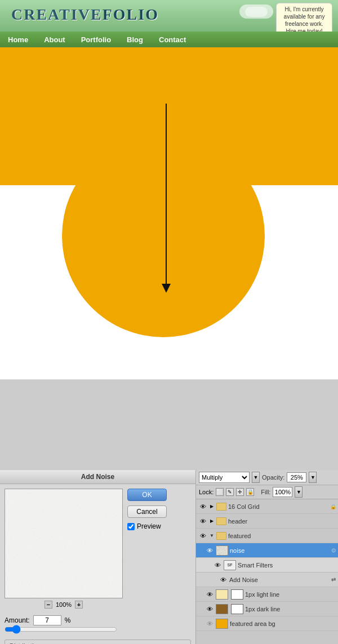  I want to click on amount-slider-container, so click(98, 632).